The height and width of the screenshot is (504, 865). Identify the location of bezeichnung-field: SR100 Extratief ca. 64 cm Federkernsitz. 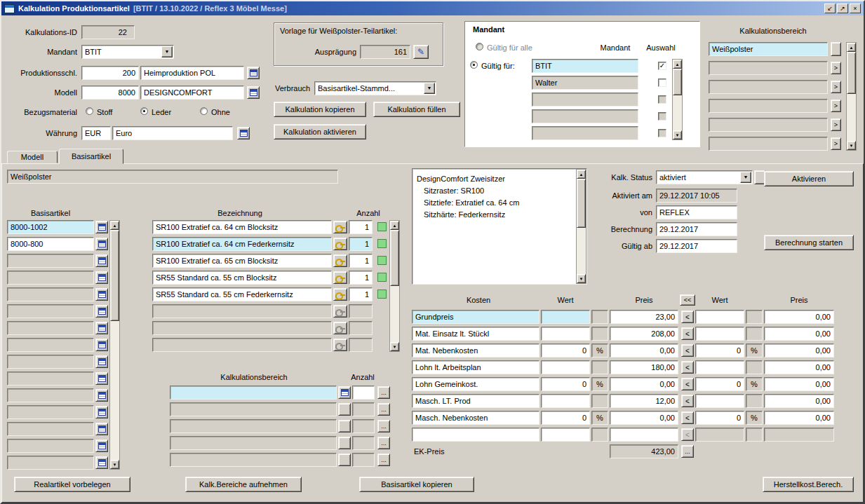
(242, 244).